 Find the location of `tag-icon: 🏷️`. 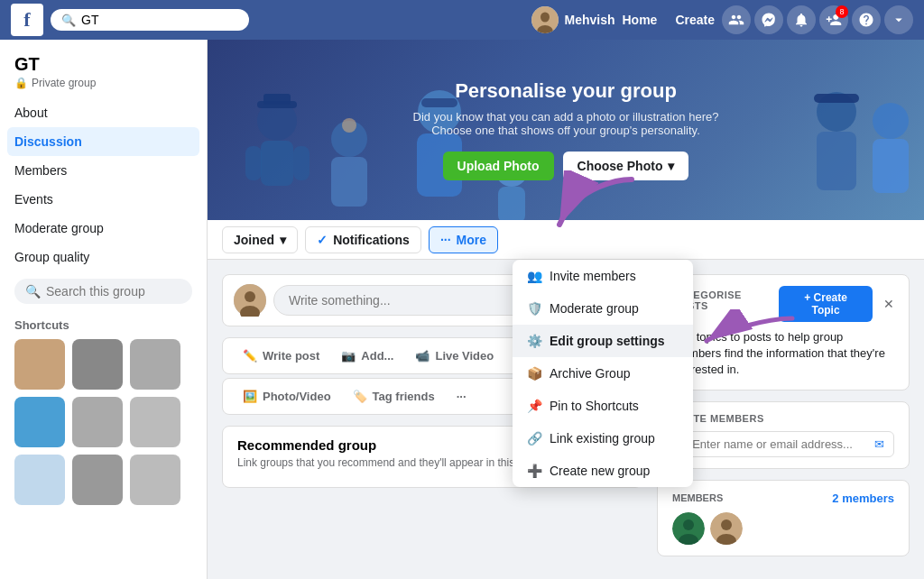

tag-icon: 🏷️ is located at coordinates (360, 397).